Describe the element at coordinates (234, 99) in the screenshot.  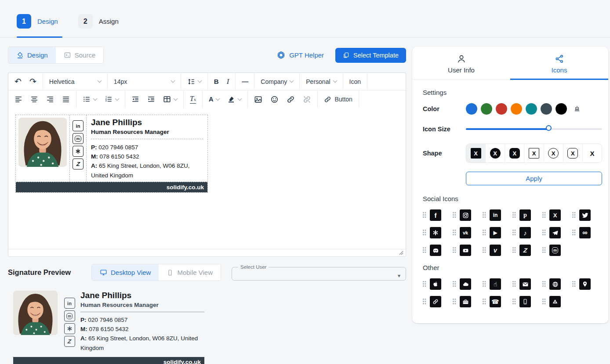
I see `highlight-color-dropdown` at that location.